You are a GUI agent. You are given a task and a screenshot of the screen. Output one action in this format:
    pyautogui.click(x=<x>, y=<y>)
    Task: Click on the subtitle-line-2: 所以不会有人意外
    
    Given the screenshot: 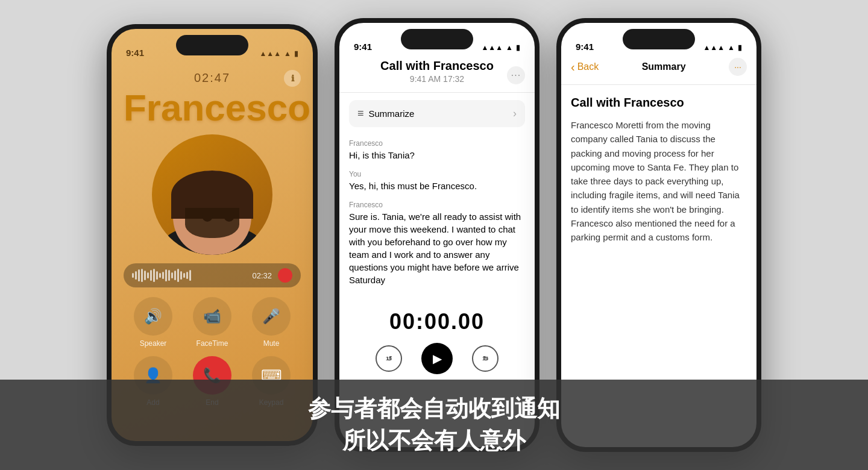 What is the action you would take?
    pyautogui.click(x=434, y=441)
    